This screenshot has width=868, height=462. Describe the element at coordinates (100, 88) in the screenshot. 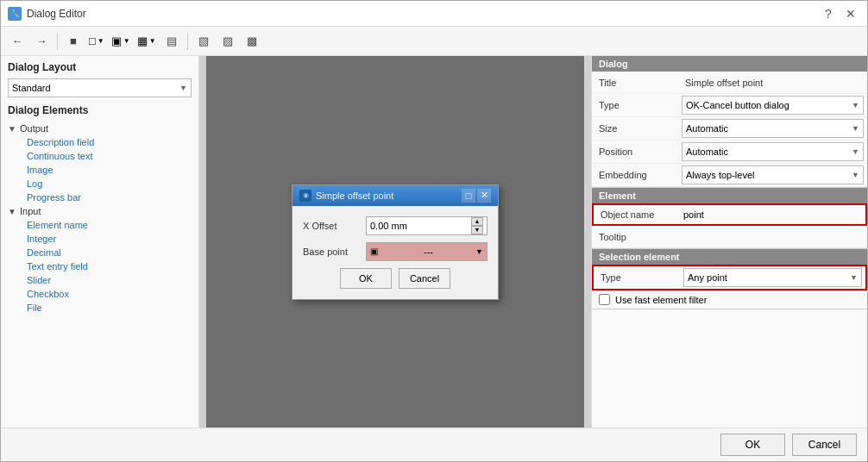

I see `layout-select: Standard ▼` at that location.